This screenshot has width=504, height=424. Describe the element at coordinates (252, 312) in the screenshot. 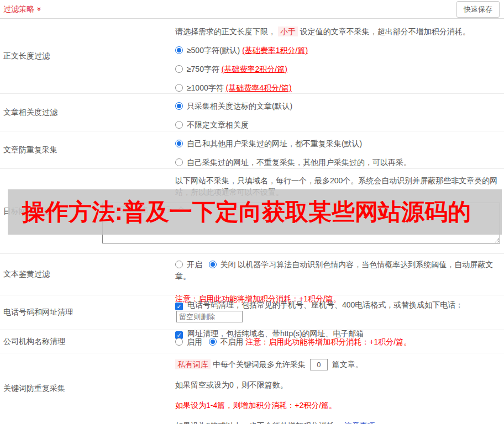

I see `row-phone-url-clean: 电话号码和网址清理 电话号码清理，包括常见的手机号、座机号、400电话格式，或替…` at that location.